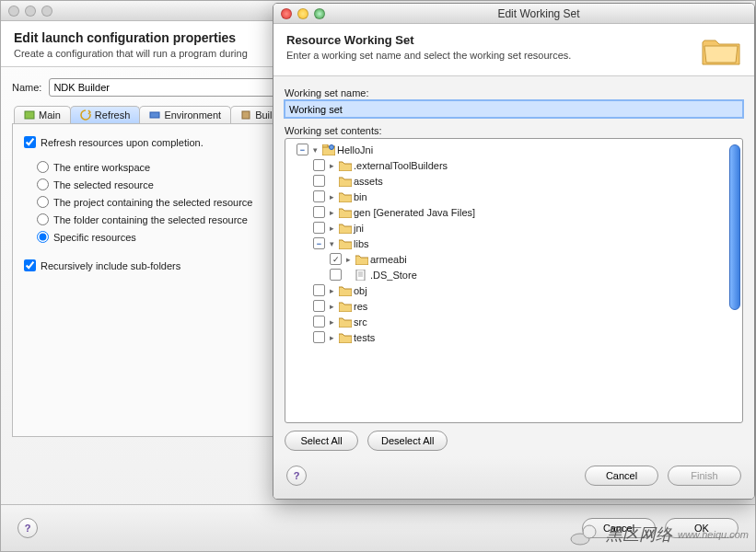 This screenshot has width=756, height=552. What do you see at coordinates (514, 109) in the screenshot?
I see `working-set-name-input` at bounding box center [514, 109].